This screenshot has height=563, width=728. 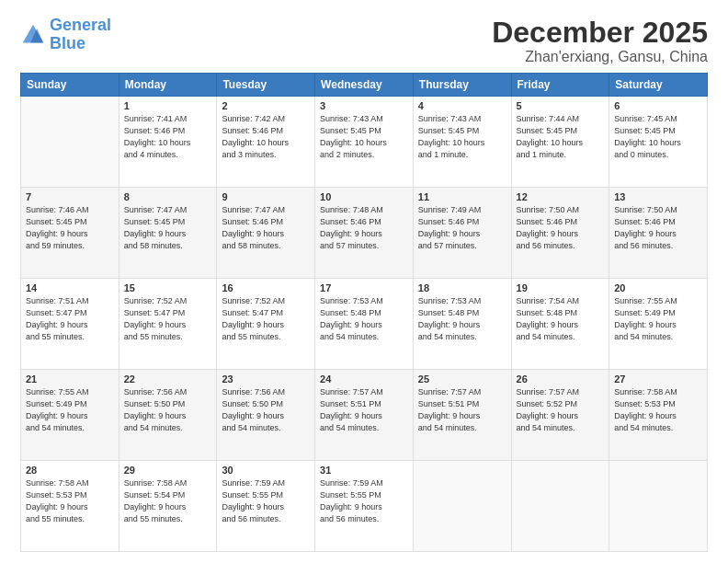 I want to click on calendar-cell: 16Sunrise: 7:52 AMSunset: 5:47 PMDayligh…, so click(x=267, y=324).